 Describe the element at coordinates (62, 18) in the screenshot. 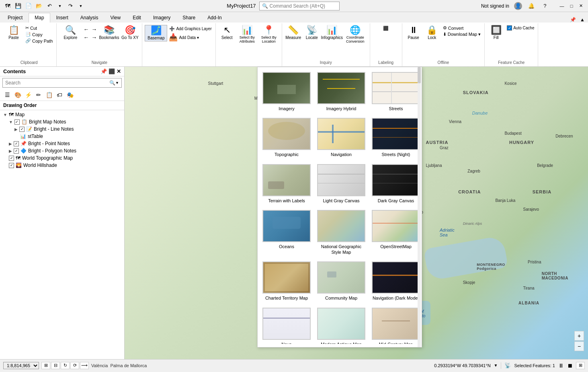

I see `tab-insert: Insert` at that location.